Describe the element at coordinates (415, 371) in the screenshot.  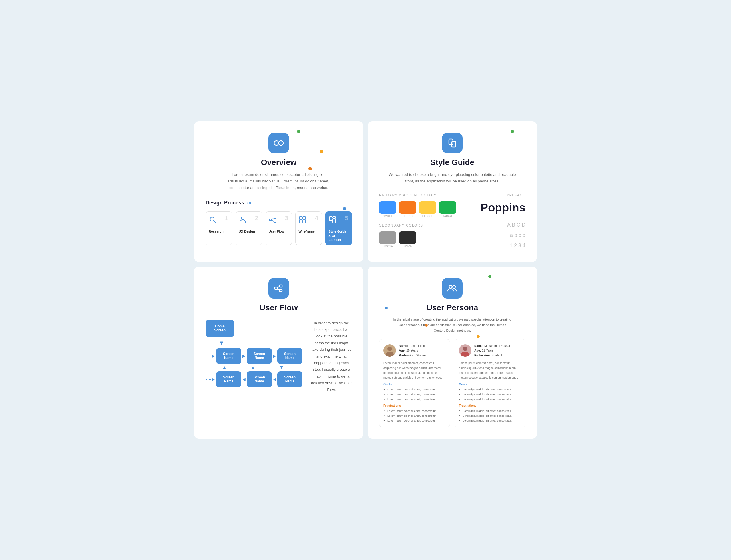
I see `persona-1-body: Lorem ipsum dolor sit amet, consectetur …` at that location.